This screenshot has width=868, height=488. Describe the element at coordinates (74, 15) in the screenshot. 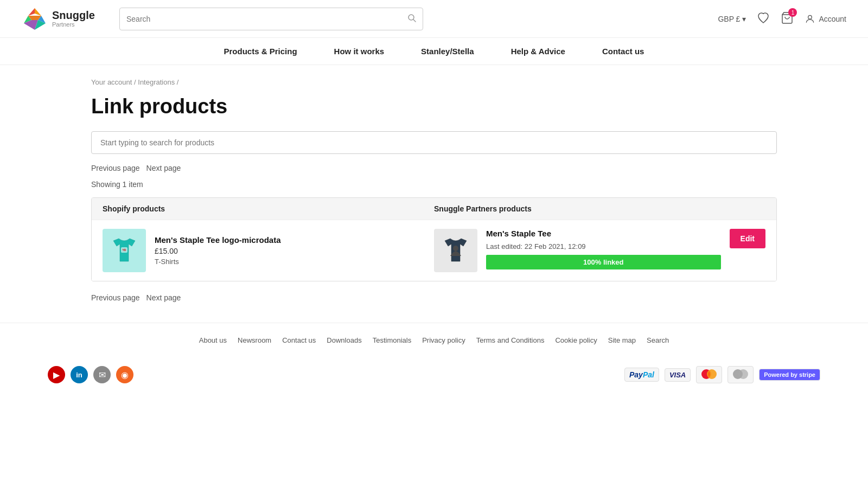

I see `logo-brand: Snuggle` at that location.